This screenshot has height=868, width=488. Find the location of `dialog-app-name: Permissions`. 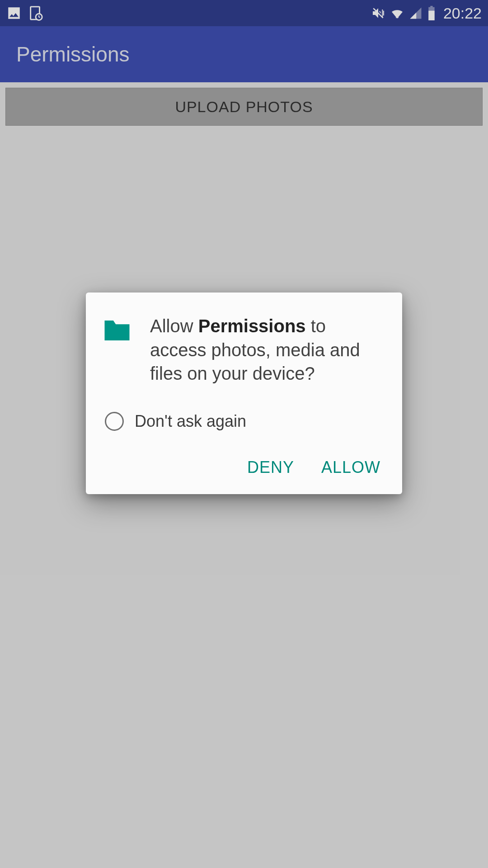

dialog-app-name: Permissions is located at coordinates (252, 326).